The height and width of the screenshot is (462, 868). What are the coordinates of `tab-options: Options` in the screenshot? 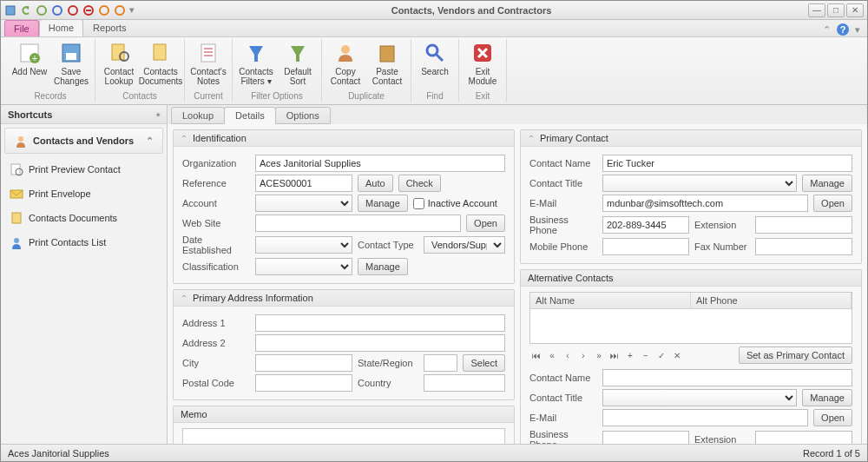 It's located at (303, 116).